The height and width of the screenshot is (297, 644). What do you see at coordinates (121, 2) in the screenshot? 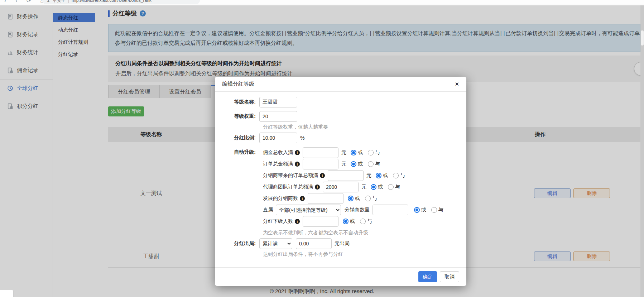
I see `address-bar: ▲ 不安全 | mip.wixiwixrenxiaol.com/User/bon…` at bounding box center [121, 2].